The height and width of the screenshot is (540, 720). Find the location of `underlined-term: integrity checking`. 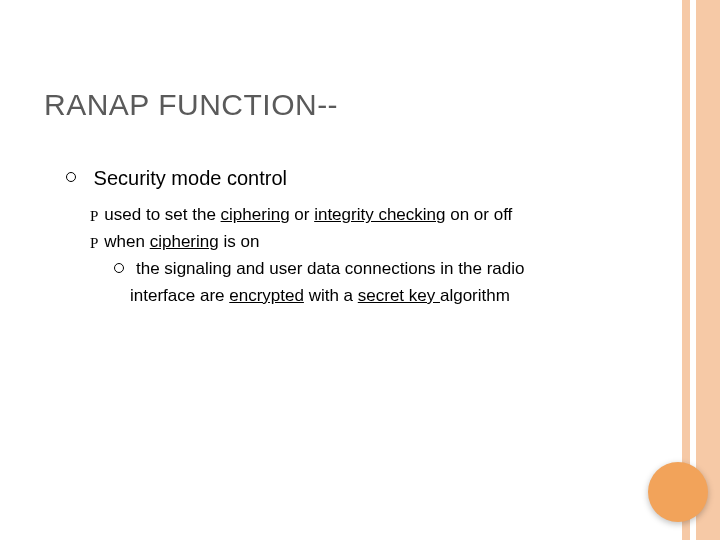

underlined-term: integrity checking is located at coordinates (380, 214).